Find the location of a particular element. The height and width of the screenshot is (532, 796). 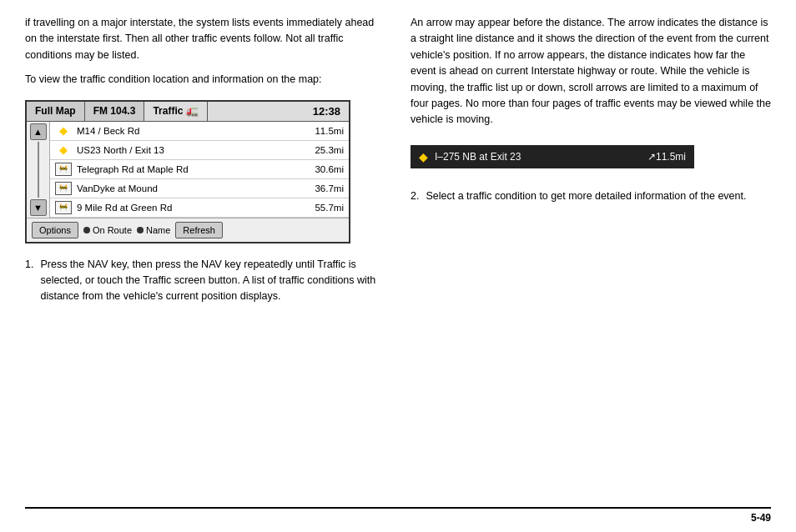

table-row: 🚧 VanDyke at Mound 36.7mi is located at coordinates (199, 188).